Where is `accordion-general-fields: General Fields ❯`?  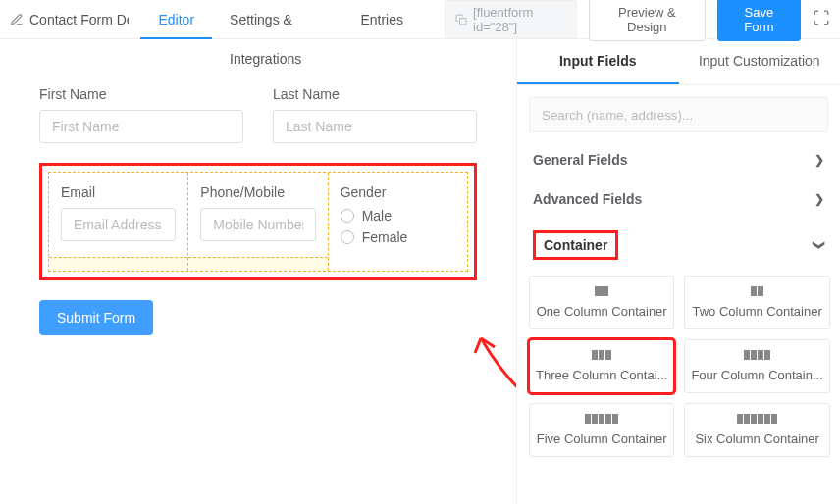 accordion-general-fields: General Fields ❯ is located at coordinates (679, 160).